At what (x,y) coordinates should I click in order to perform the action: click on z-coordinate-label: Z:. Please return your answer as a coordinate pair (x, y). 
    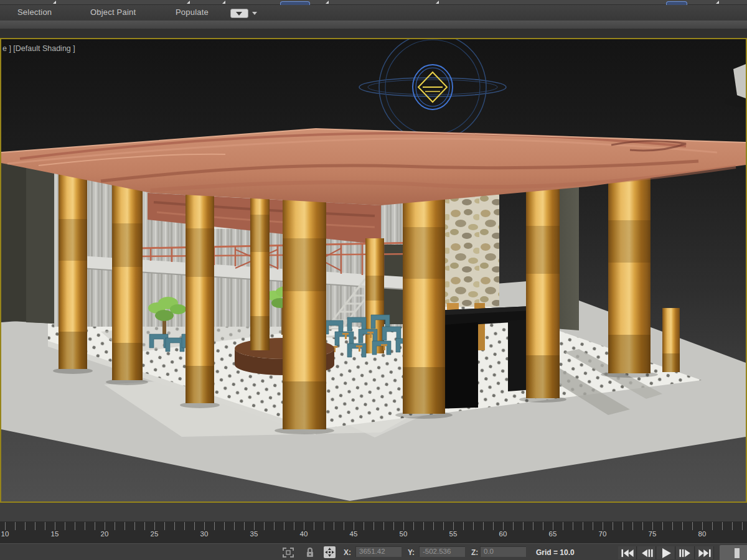
    Looking at the image, I should click on (474, 553).